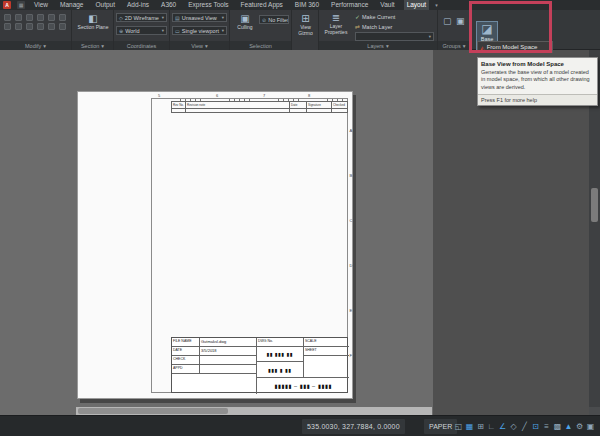  I want to click on paper-space-toggle: PAPER, so click(440, 426).